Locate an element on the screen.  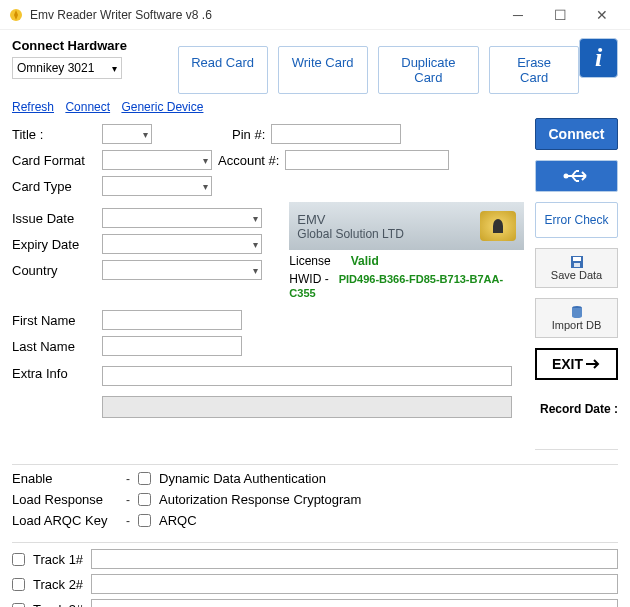
account-input is located at coordinates (367, 160).